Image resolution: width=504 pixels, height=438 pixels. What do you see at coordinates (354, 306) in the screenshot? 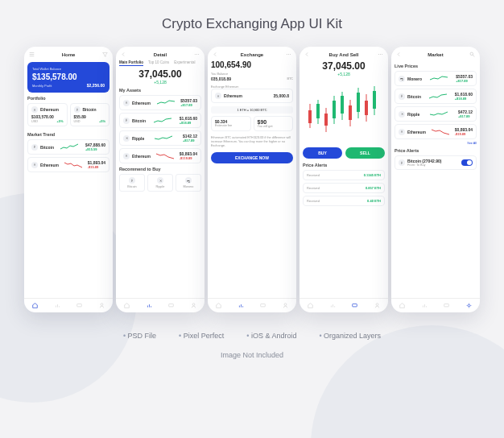
I see `wallet-icon` at bounding box center [354, 306].